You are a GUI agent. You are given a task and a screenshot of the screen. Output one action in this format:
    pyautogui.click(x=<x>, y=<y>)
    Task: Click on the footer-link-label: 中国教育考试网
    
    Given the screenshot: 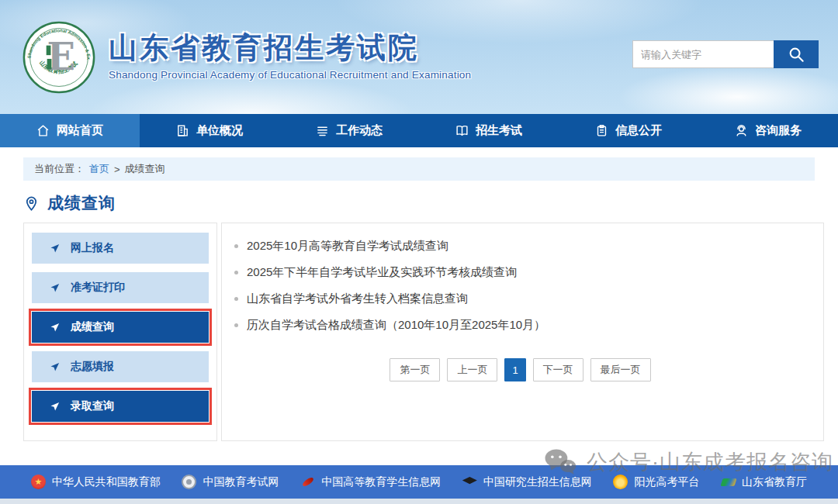 What is the action you would take?
    pyautogui.click(x=241, y=482)
    